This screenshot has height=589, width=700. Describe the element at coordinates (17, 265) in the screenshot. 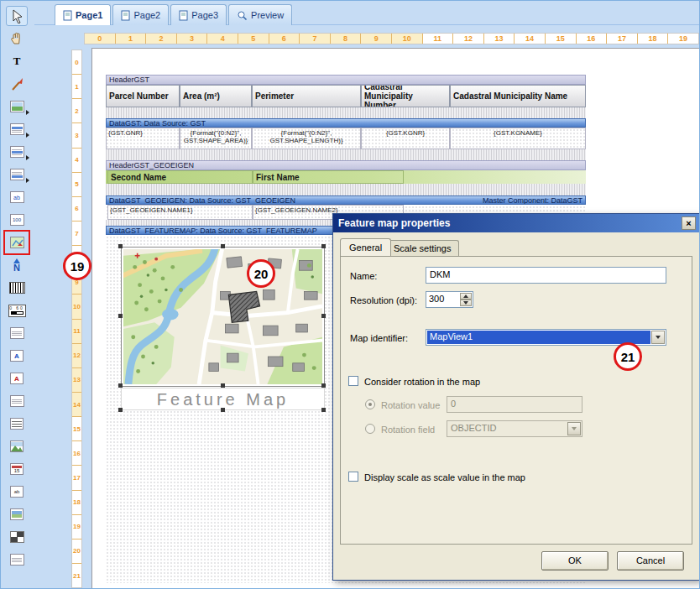

I see `north-arrow-tool-icon: N` at that location.